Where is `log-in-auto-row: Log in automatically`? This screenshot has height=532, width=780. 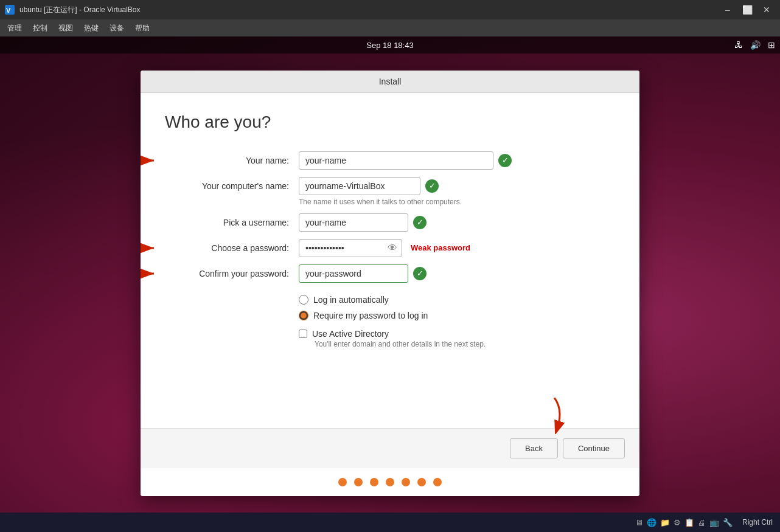 log-in-auto-row: Log in automatically is located at coordinates (457, 300).